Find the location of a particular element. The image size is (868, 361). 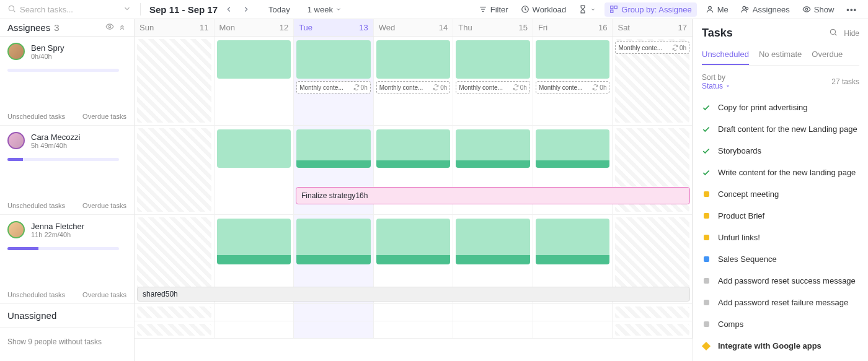

panel-tab: No estimate is located at coordinates (780, 57).